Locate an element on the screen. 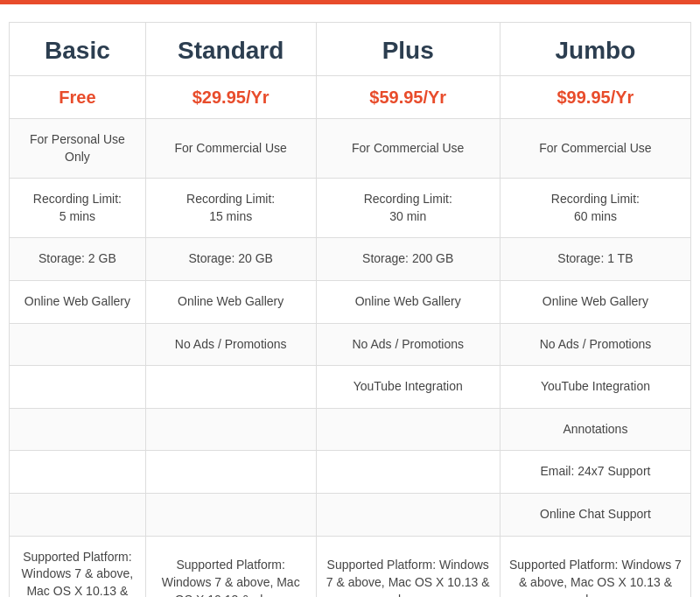 The width and height of the screenshot is (700, 597). cell-standard-4: No Ads / Promotions is located at coordinates (231, 345).